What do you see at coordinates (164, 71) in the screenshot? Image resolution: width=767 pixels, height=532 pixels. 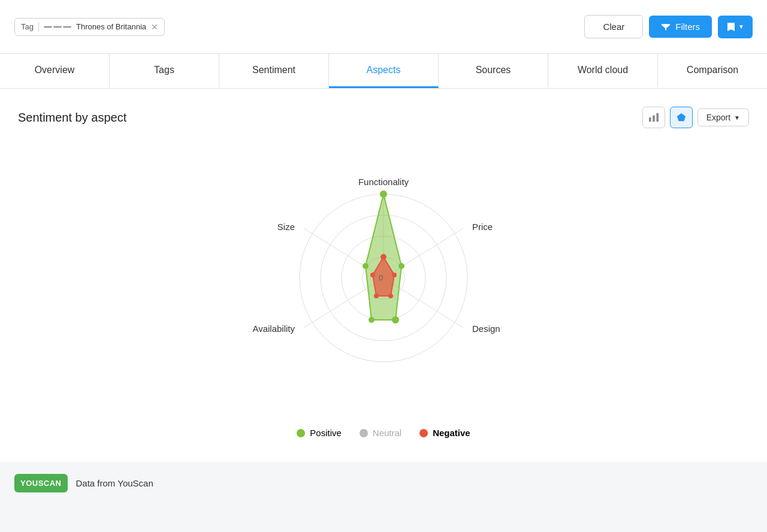 I see `tab-tags: Tags` at bounding box center [164, 71].